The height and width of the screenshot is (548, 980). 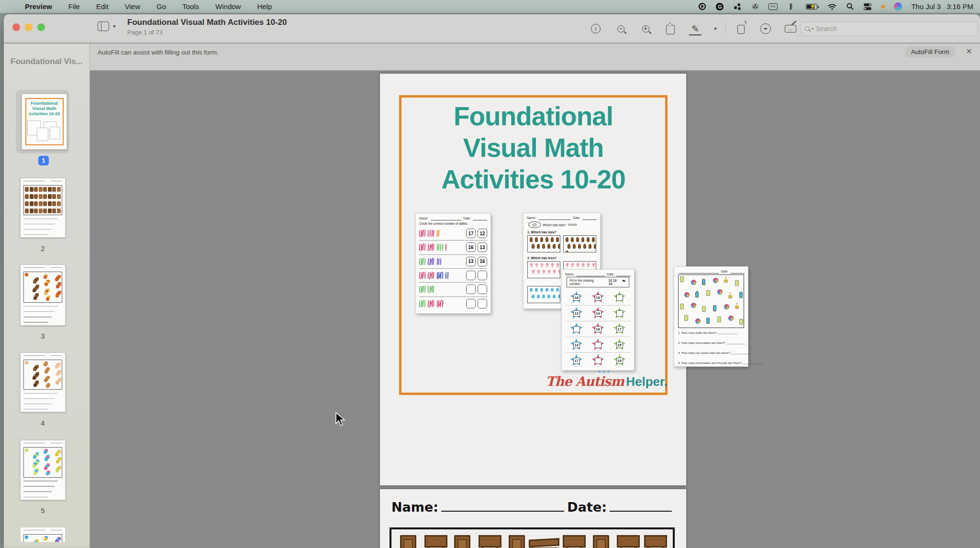 What do you see at coordinates (598, 329) in the screenshot?
I see `star-grid: 18191314161713151719` at bounding box center [598, 329].